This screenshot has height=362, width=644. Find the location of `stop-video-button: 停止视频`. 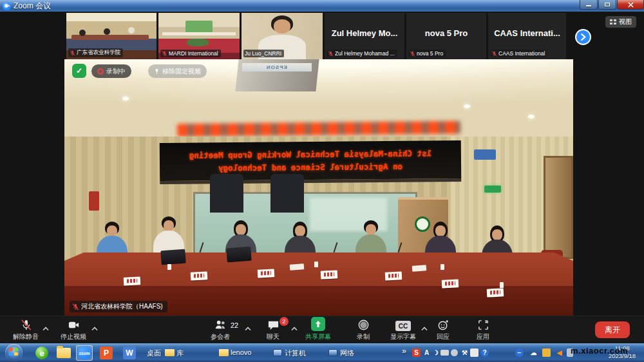

stop-video-button: 停止视频 is located at coordinates (73, 330).